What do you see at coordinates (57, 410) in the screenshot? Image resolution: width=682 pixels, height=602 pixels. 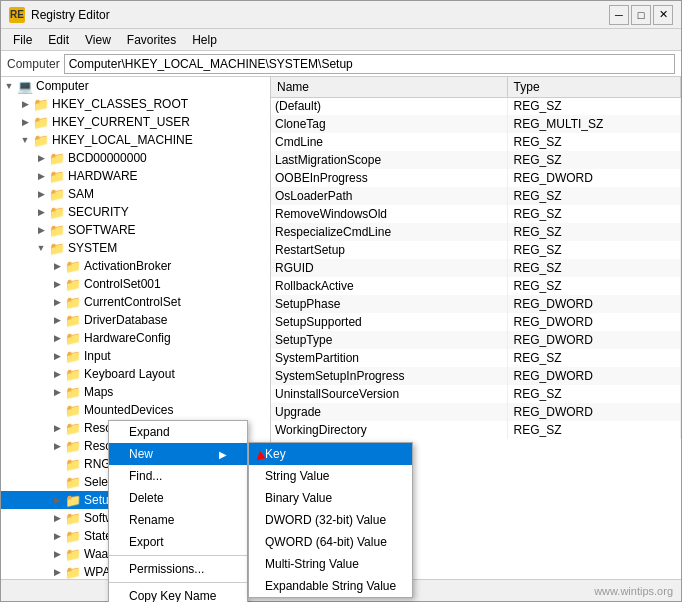 I see `tree-arrow-mounteddevices` at bounding box center [57, 410].